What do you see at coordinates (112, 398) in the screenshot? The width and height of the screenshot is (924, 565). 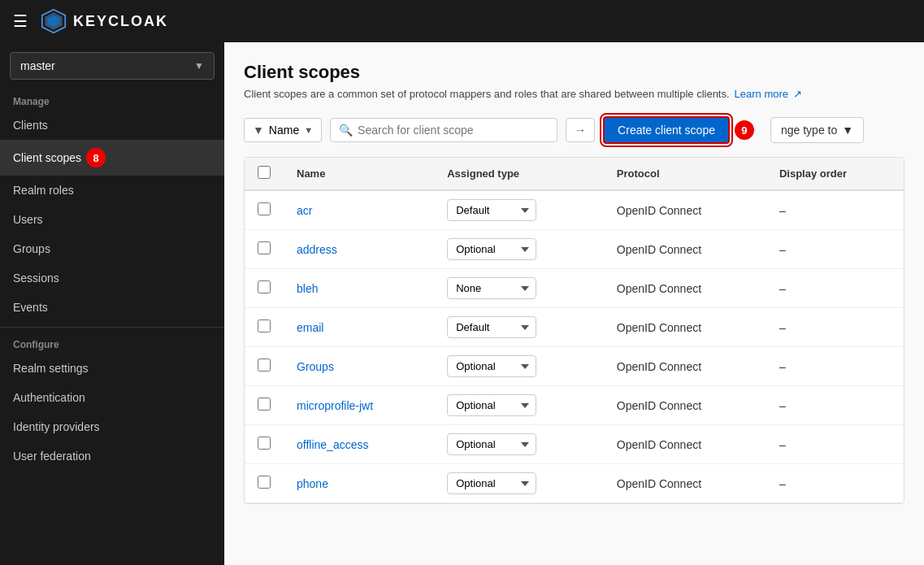 I see `sidebar-item-authentication: Authentication` at bounding box center [112, 398].